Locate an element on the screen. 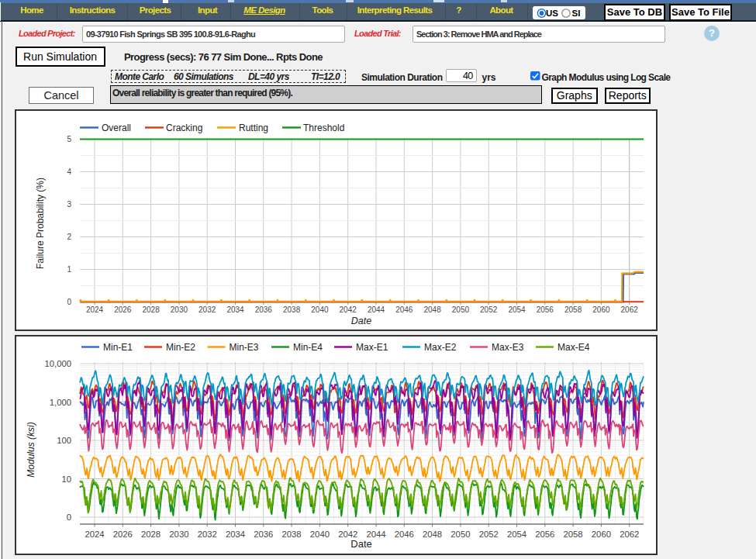 Image resolution: width=756 pixels, height=559 pixels. svg-text: Threshold is located at coordinates (324, 128).